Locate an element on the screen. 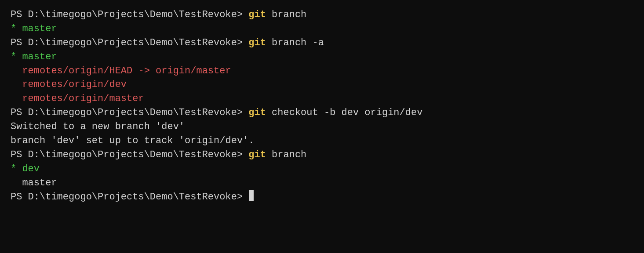 The height and width of the screenshot is (253, 644). terminal-line: remotes/origin/master is located at coordinates (322, 99).